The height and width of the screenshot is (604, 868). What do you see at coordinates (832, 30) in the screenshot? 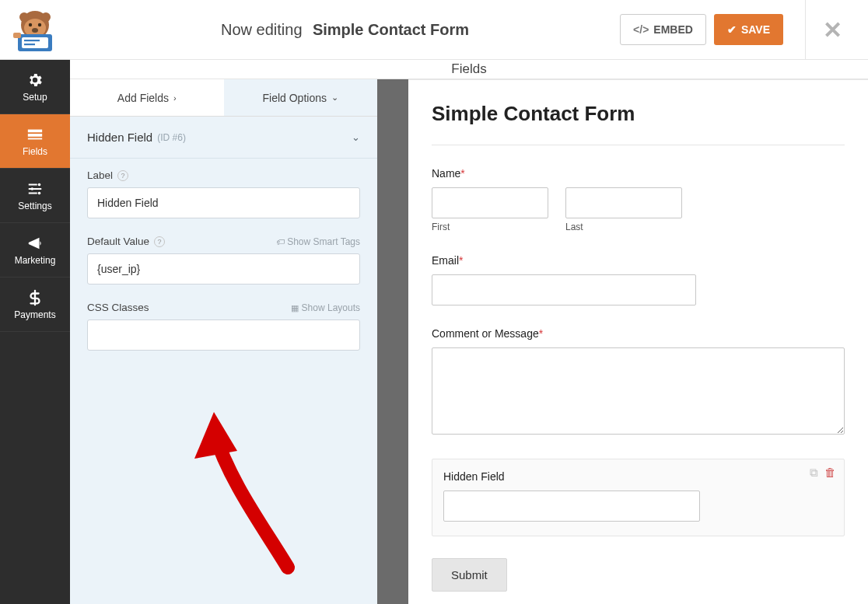
I see `close-icon: ✕` at bounding box center [832, 30].